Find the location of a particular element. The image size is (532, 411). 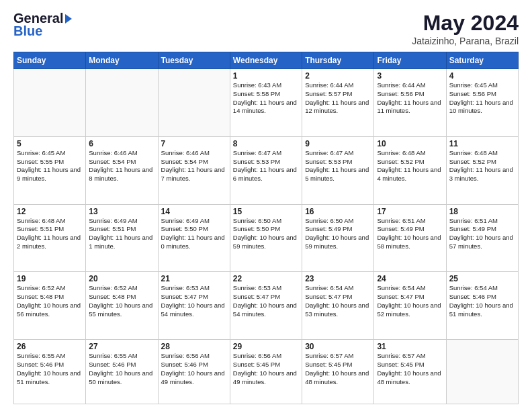

table-row: 28Sunrise: 6:56 AM Sunset: 5:46 PM Dayli… is located at coordinates (193, 372).